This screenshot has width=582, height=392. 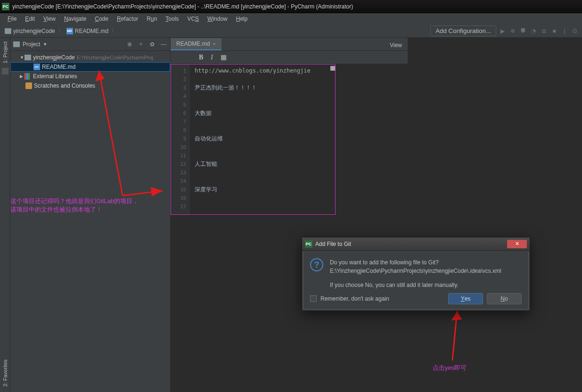 I want to click on collapse-icon: ÷, so click(x=141, y=44).